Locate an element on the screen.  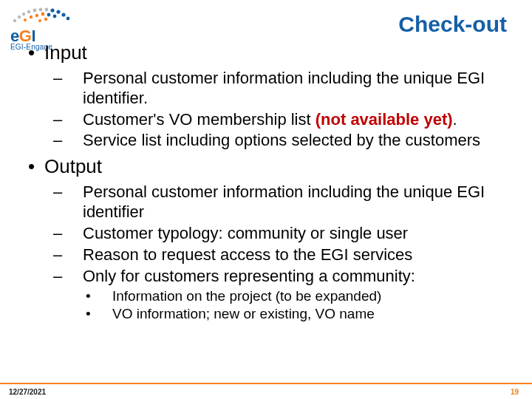
footer-date: 12/27/2021 is located at coordinates (27, 392).